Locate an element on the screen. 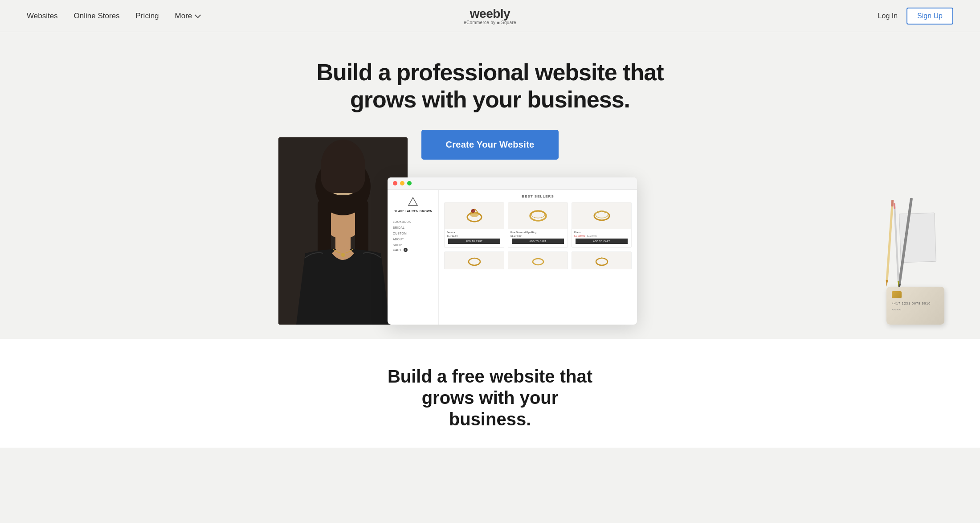 The width and height of the screenshot is (980, 523). signup-button: Sign Up is located at coordinates (930, 16).